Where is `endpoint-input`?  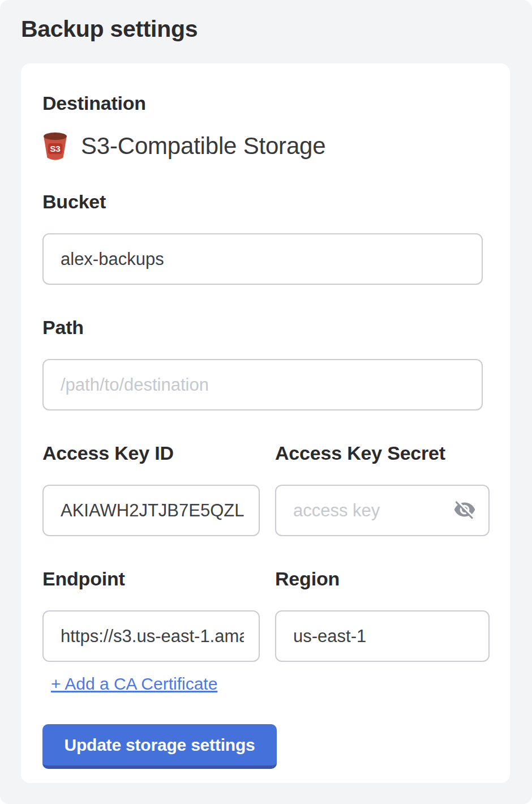 endpoint-input is located at coordinates (151, 636).